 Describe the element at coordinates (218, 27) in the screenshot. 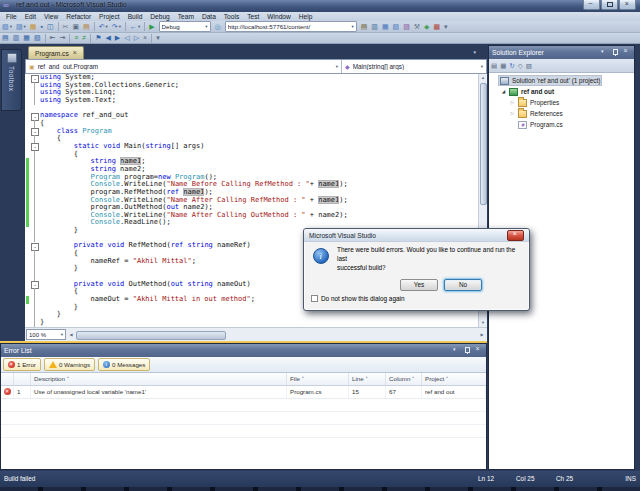

I see `browse-with-icon: ◎` at that location.